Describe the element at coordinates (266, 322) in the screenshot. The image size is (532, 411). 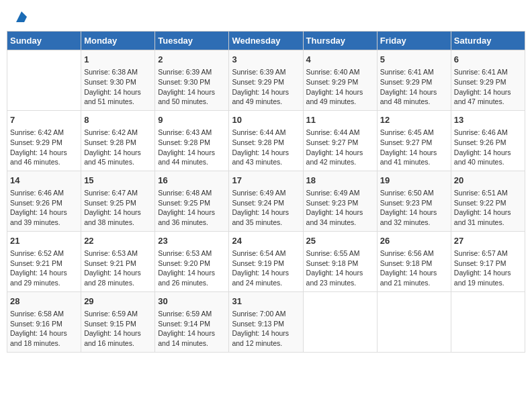
I see `calendar-cell: 31Sunrise: 7:00 AMSunset: 9:13 PMDayligh…` at that location.